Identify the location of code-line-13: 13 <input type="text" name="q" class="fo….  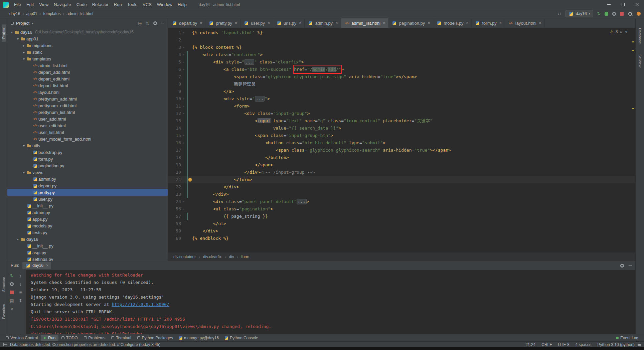
(401, 121).